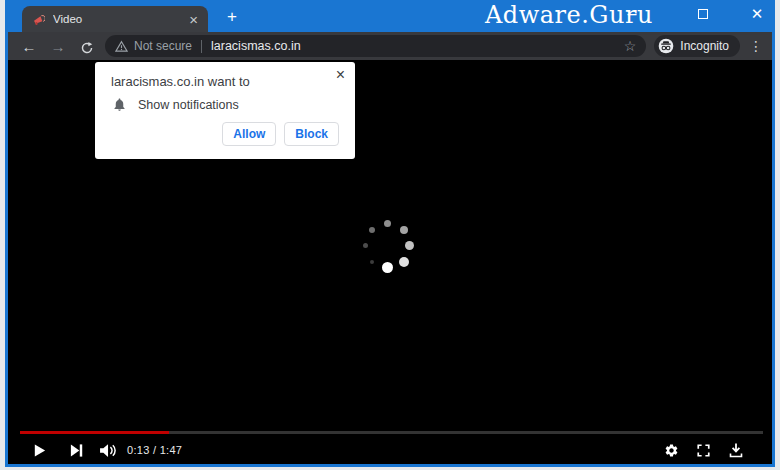 Image resolution: width=780 pixels, height=470 pixels. Describe the element at coordinates (390, 450) in the screenshot. I see `player-controls: 0:13 / 1:47` at that location.